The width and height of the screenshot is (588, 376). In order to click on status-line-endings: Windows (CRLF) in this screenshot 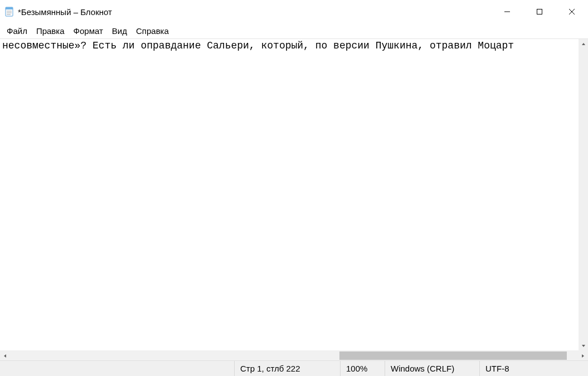, I will do `click(432, 369)`.